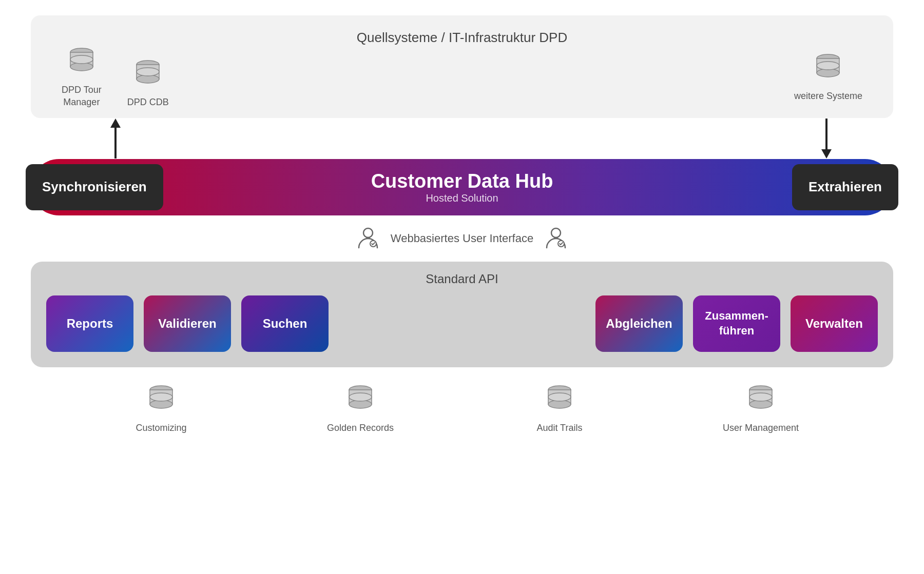 Image resolution: width=924 pixels, height=574 pixels. Describe the element at coordinates (115, 77) in the screenshot. I see `left-db-group: DPD TourManager DPD CDB` at that location.